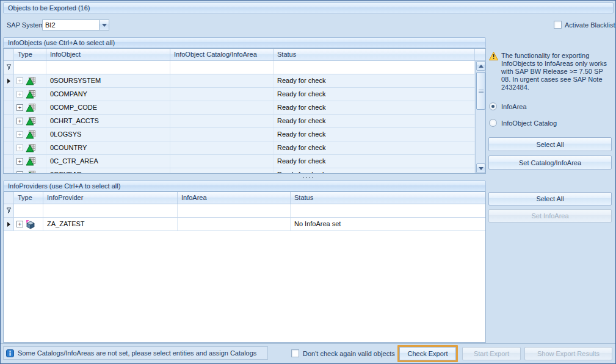 This screenshot has height=364, width=616. Describe the element at coordinates (491, 354) in the screenshot. I see `start-export-button: Start Export` at that location.